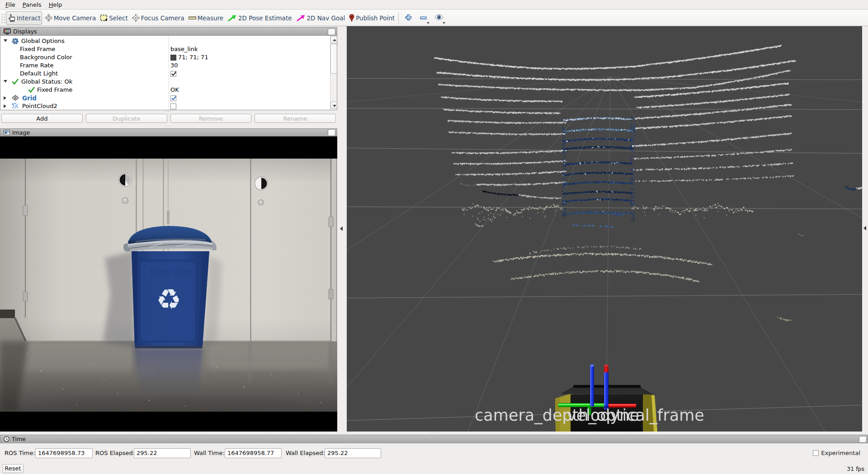 The image size is (868, 474). What do you see at coordinates (603, 415) in the screenshot?
I see `tf-frame-label-velodyne: velodyne` at bounding box center [603, 415].